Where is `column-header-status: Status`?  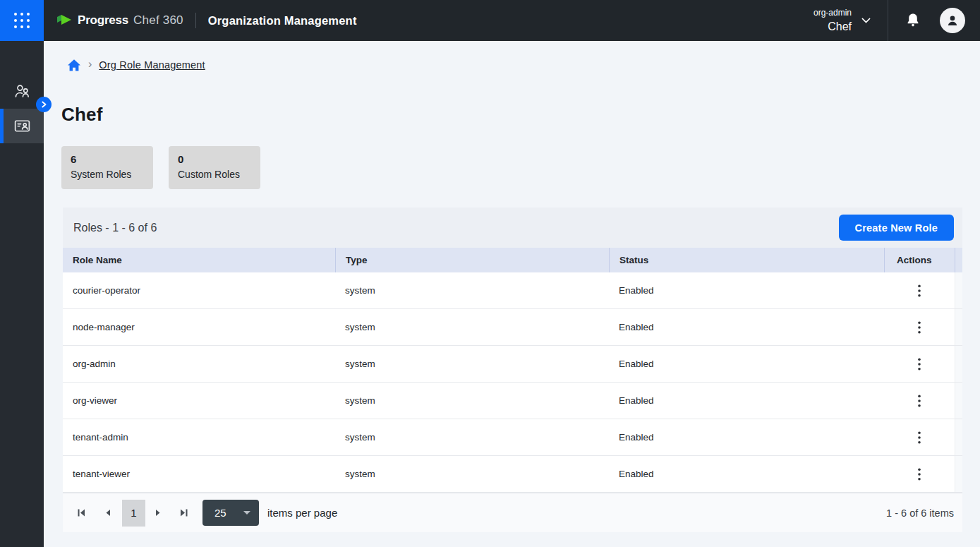
column-header-status: Status is located at coordinates (746, 260).